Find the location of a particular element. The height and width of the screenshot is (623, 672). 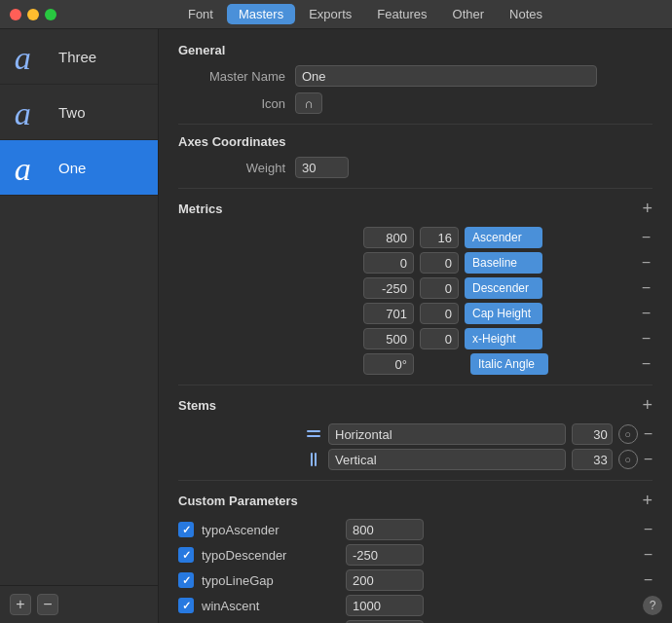

custom-param-row: ✓typoAscender− is located at coordinates (415, 530).